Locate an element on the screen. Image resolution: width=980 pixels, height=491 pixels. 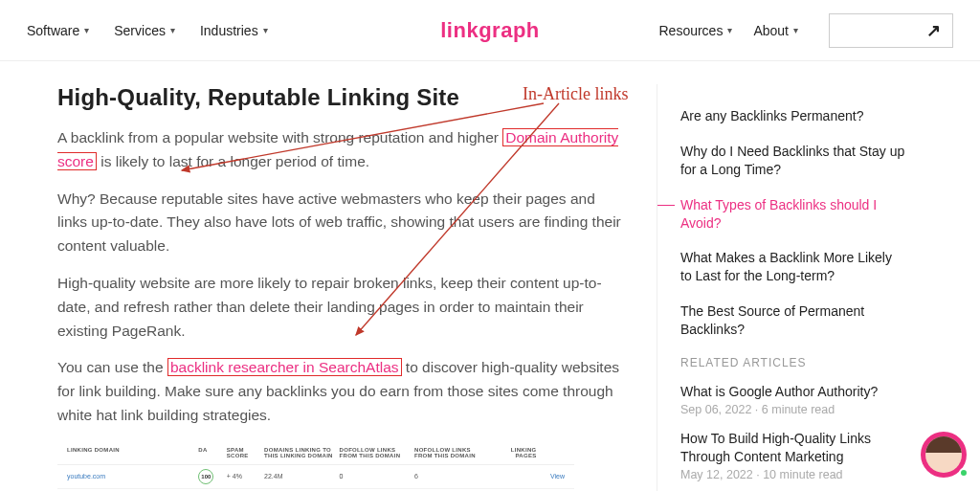
nav-label: Resources is located at coordinates (691, 31).